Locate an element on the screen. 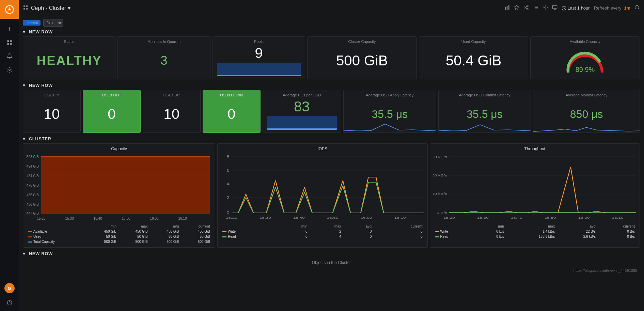  svg-text: 89.9% is located at coordinates (585, 69).